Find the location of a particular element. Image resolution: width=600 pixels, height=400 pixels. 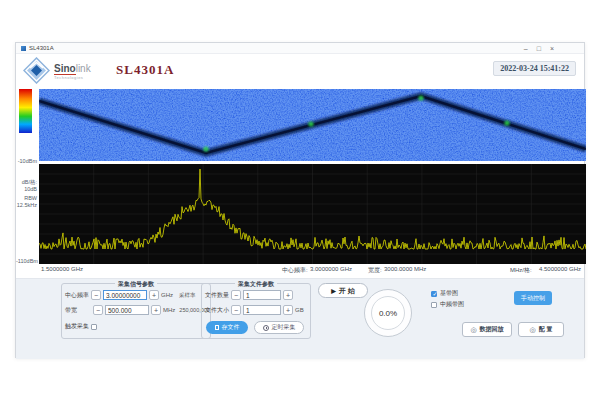

app-icon is located at coordinates (24, 48).